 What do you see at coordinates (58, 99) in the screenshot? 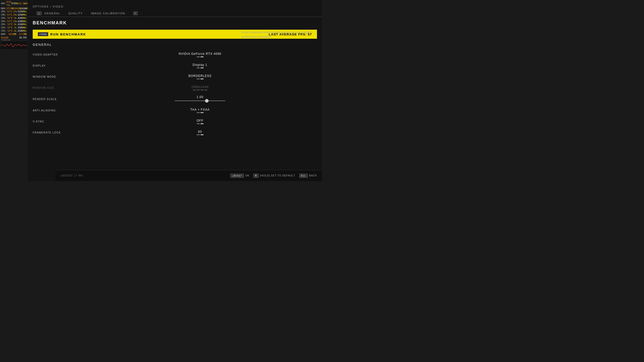
I see `render-scale-label: RENDER SCALE` at bounding box center [58, 99].